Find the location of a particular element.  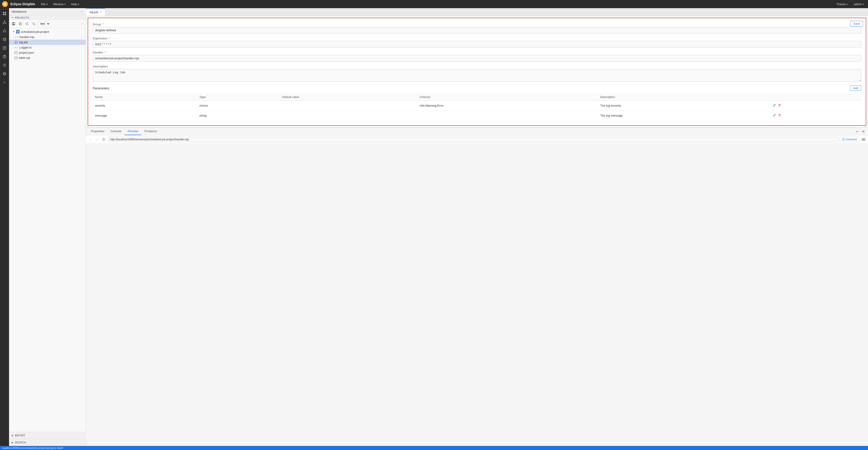

tab-console: Console is located at coordinates (116, 132).